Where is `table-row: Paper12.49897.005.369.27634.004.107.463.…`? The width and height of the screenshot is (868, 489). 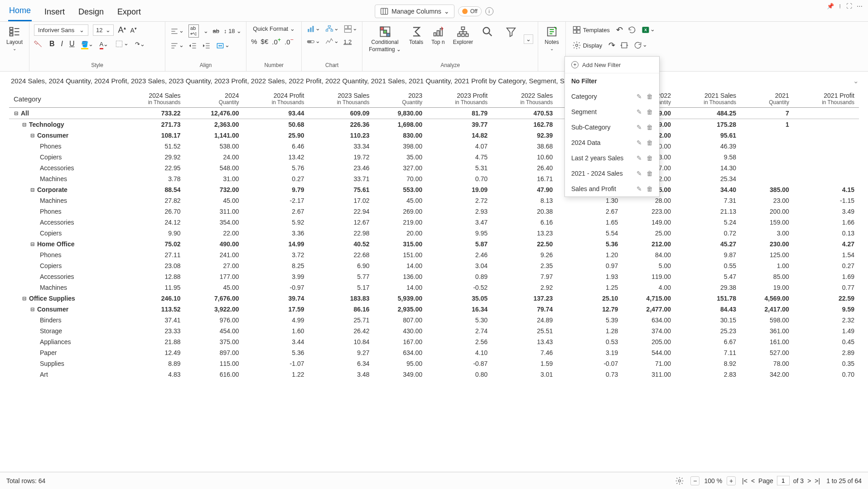 table-row: Paper12.49897.005.369.27634.004.107.463.… is located at coordinates (434, 353).